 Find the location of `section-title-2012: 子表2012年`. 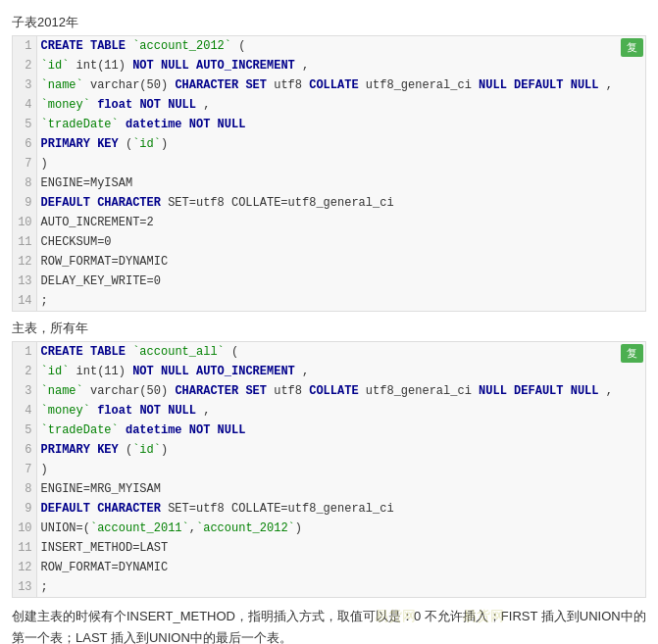

section-title-2012: 子表2012年 is located at coordinates (329, 23).